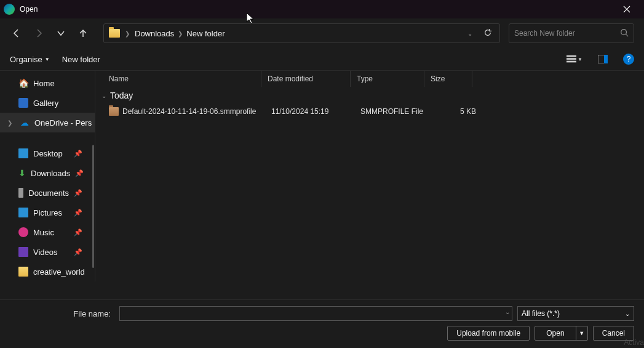 This screenshot has height=348, width=644. I want to click on refresh-button, so click(488, 33).